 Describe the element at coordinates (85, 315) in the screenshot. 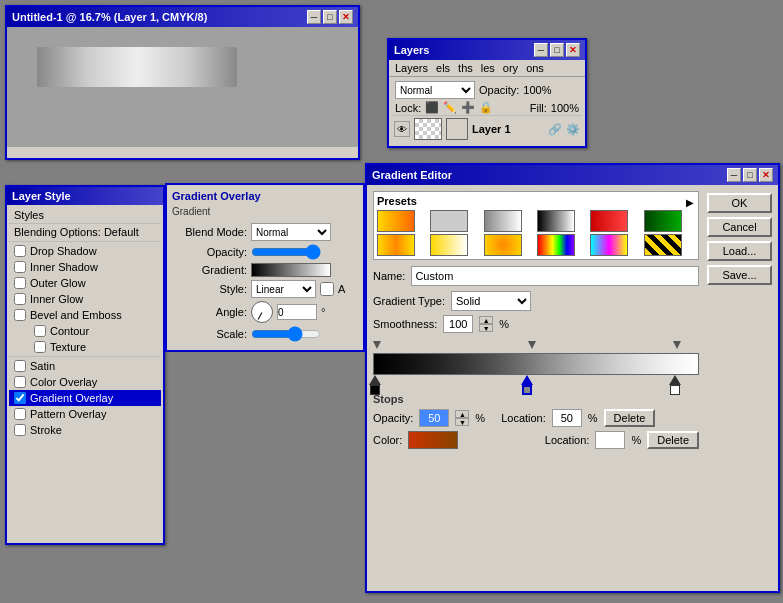

I see `style-bevel-emboss: Bevel and Emboss` at that location.